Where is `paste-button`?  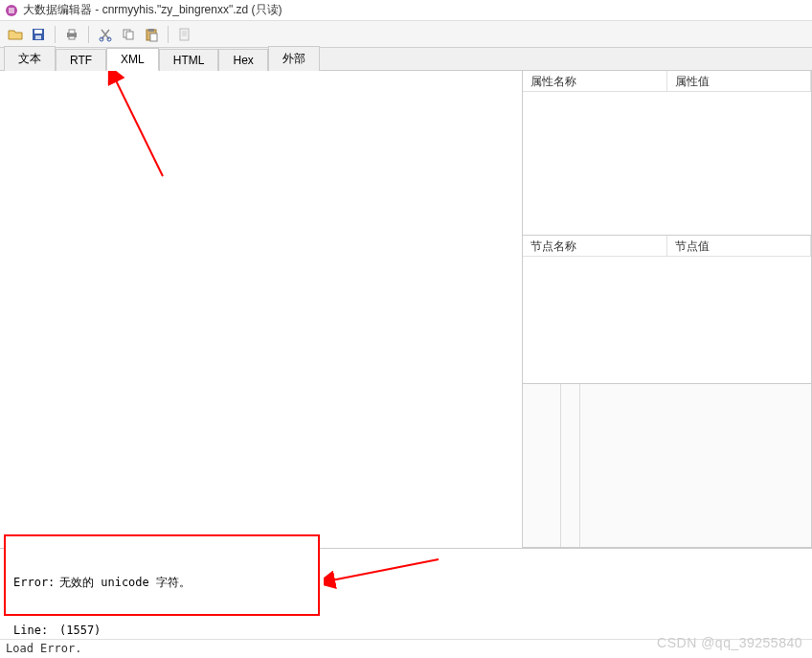 paste-button is located at coordinates (151, 34).